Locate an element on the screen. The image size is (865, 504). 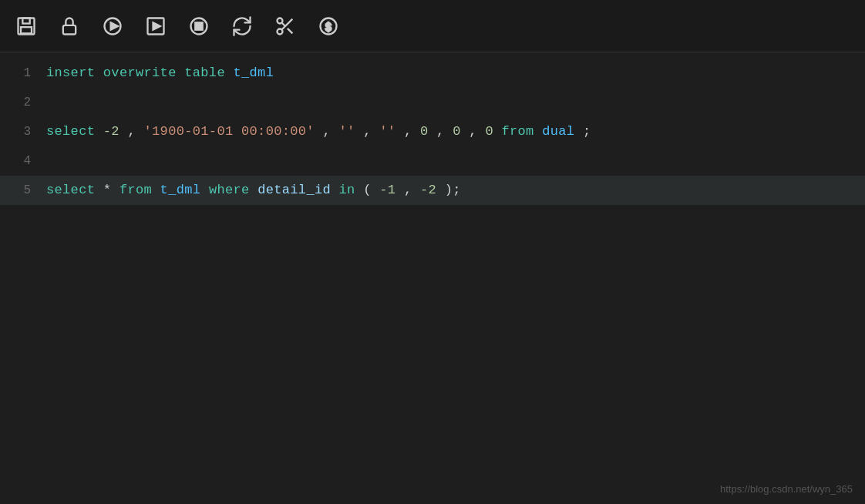
line-content-3: select -2 , '1900-01-01 00:00:00' , '' ,… is located at coordinates (318, 132).